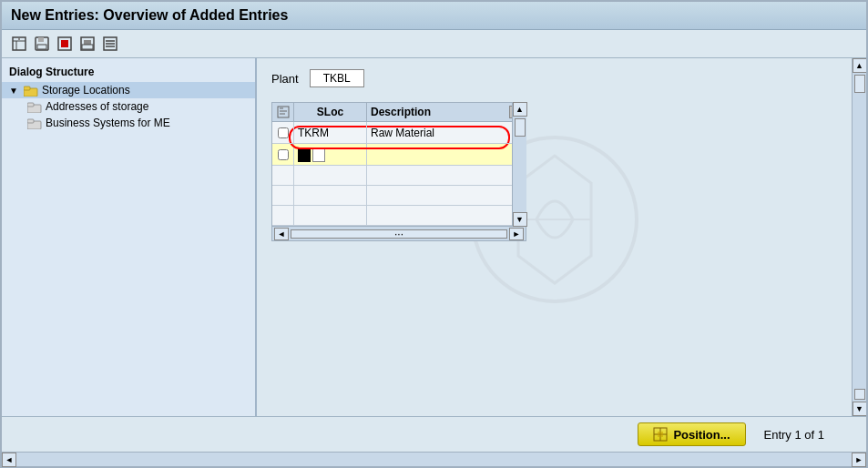 The height and width of the screenshot is (468, 868). What do you see at coordinates (65, 44) in the screenshot?
I see `toolbar-undo-btn` at bounding box center [65, 44].